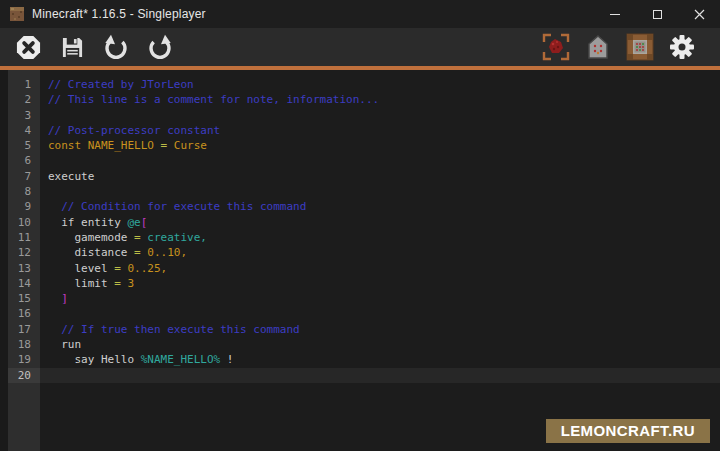 Image resolution: width=720 pixels, height=451 pixels. I want to click on redo-icon, so click(160, 47).